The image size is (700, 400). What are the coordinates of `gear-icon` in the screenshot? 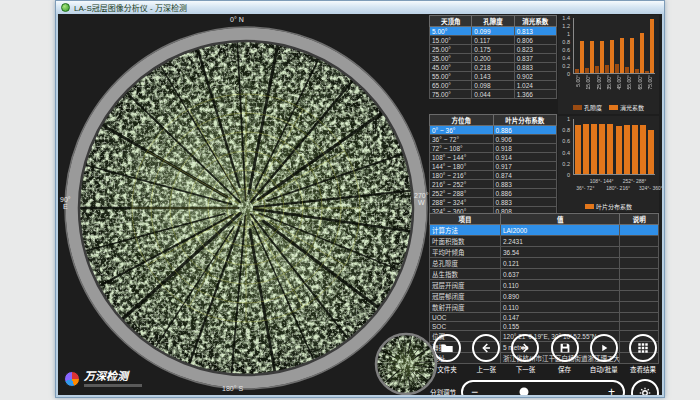 It's located at (645, 387).